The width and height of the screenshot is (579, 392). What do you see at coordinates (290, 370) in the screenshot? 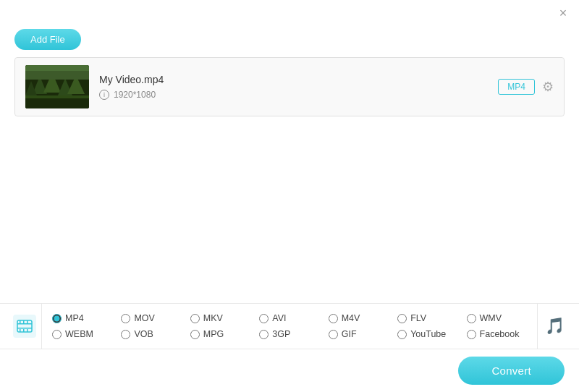
I see `convert-area: Convert` at bounding box center [290, 370].